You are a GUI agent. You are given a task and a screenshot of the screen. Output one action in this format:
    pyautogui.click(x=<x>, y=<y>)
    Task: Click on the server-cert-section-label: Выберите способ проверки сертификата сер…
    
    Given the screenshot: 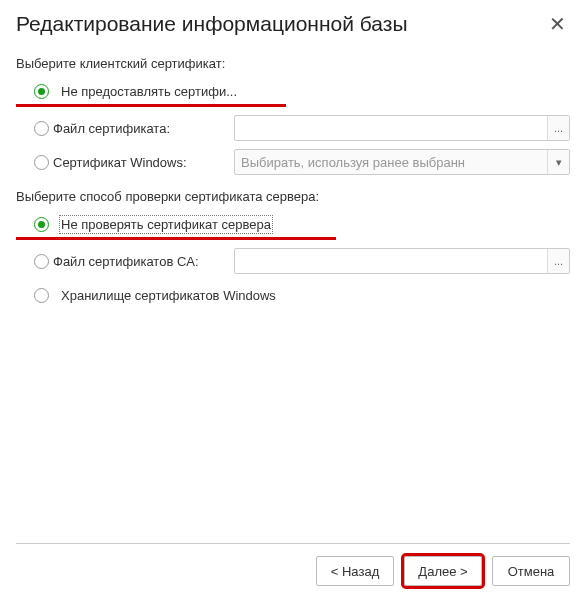 What is the action you would take?
    pyautogui.click(x=293, y=196)
    